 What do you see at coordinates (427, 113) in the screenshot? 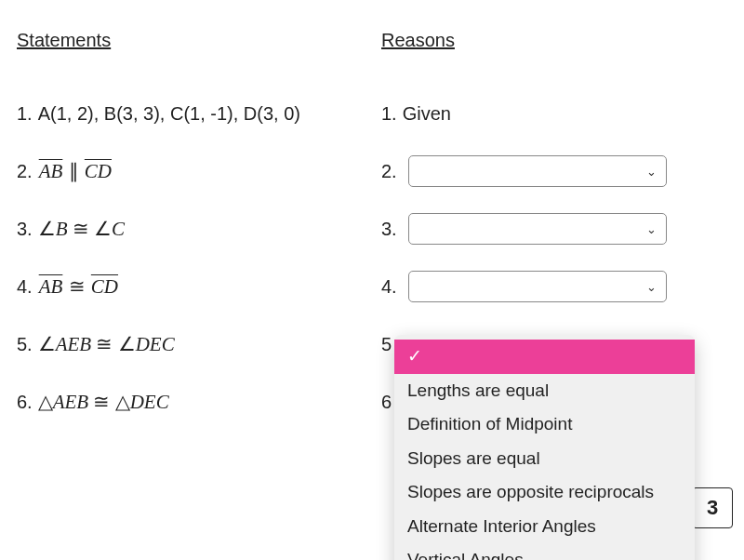
I see `reason-text-1: Given` at bounding box center [427, 113].